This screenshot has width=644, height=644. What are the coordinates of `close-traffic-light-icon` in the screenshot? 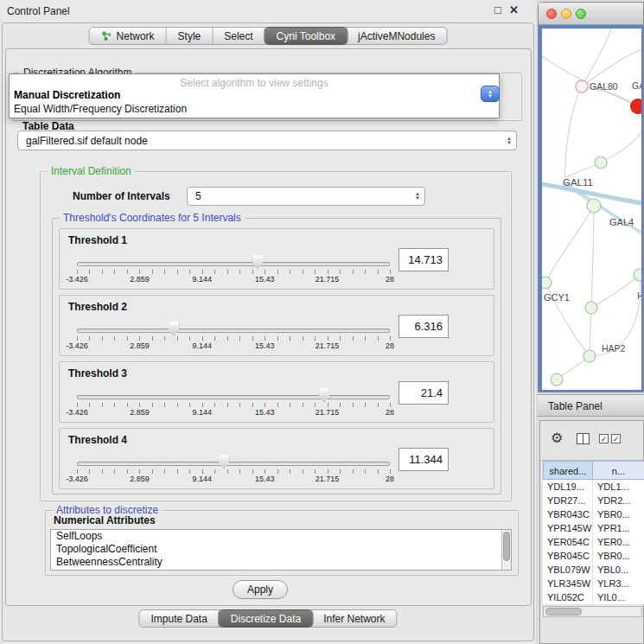 It's located at (552, 14).